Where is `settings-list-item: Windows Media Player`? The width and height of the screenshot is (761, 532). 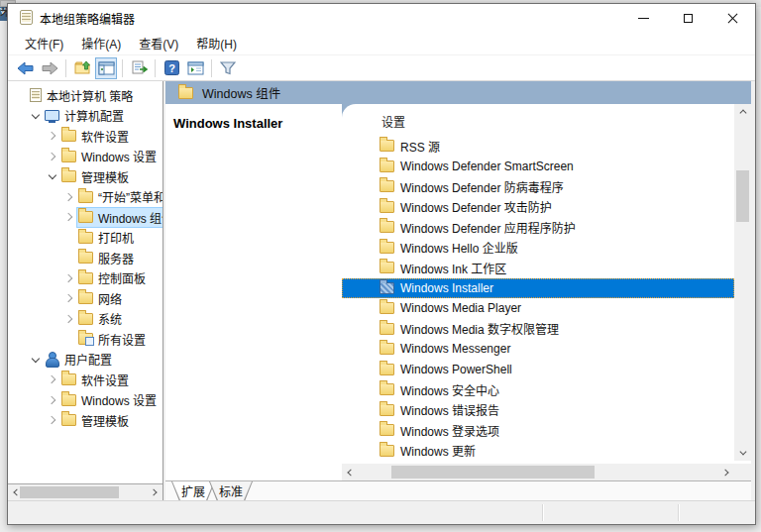
settings-list-item: Windows Media Player is located at coordinates (538, 309).